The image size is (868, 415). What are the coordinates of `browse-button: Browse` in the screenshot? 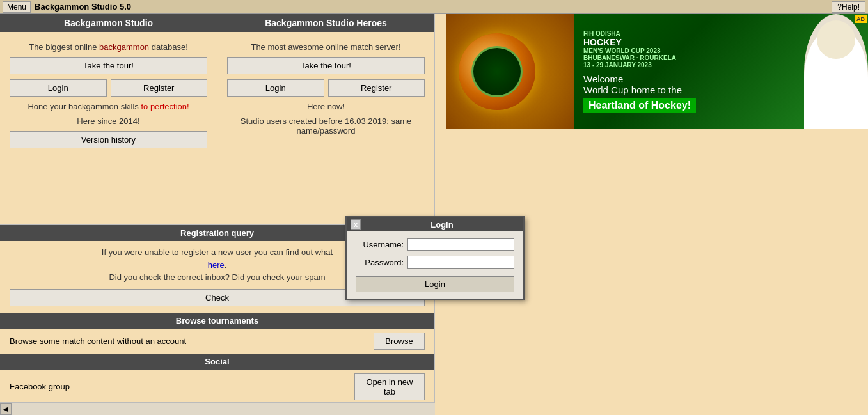 It's located at (399, 341).